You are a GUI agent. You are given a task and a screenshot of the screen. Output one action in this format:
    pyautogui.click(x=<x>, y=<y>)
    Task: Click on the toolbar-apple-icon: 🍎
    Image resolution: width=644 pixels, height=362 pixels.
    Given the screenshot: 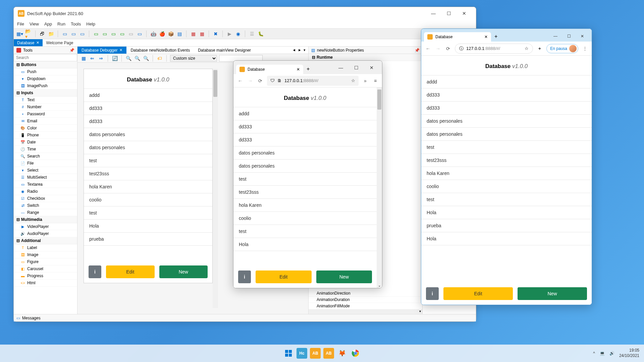 What is the action you would take?
    pyautogui.click(x=162, y=34)
    